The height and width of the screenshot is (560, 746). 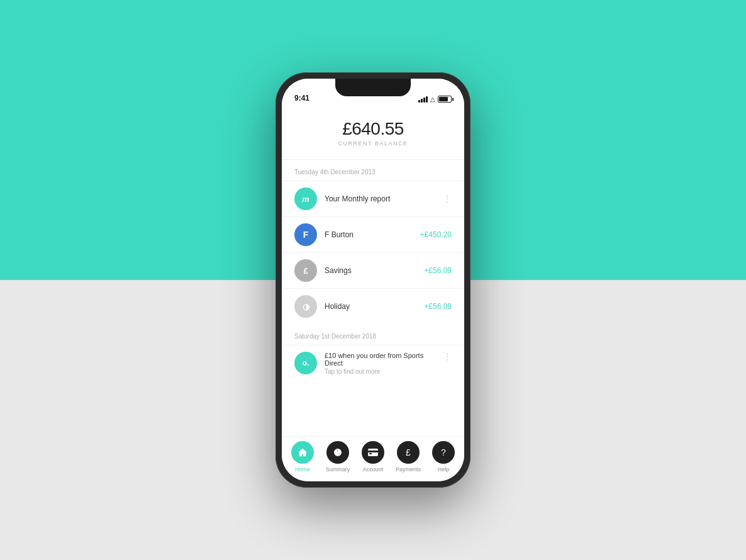 I want to click on nav-item-summary: Summary, so click(x=338, y=457).